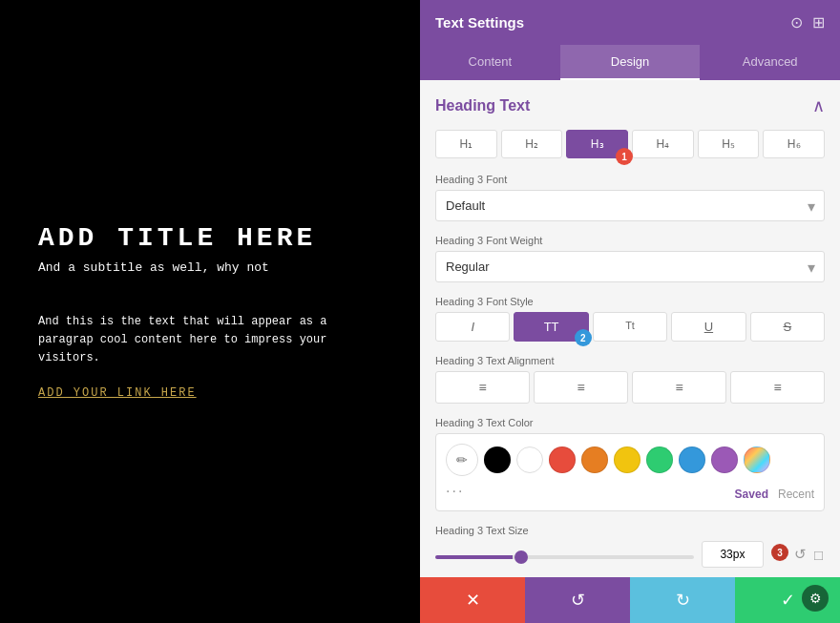 The width and height of the screenshot is (840, 623). I want to click on heading-tab-h2: H₂, so click(533, 144).